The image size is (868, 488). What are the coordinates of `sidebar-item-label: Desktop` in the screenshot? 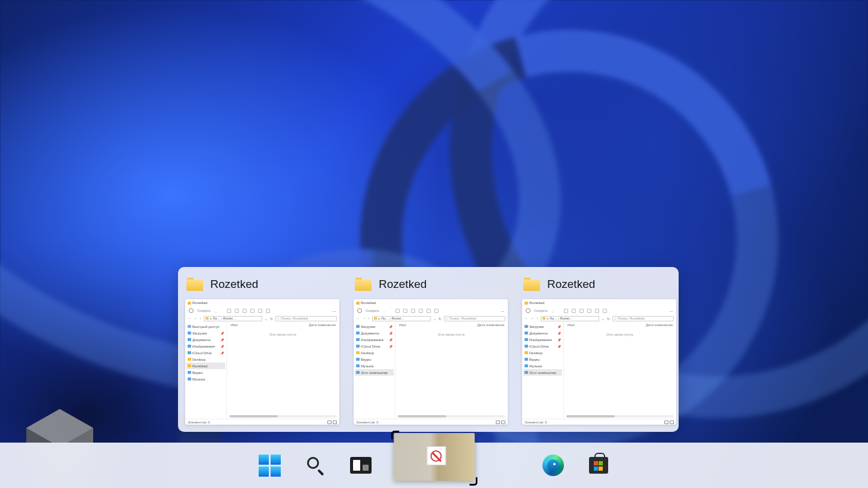 It's located at (536, 353).